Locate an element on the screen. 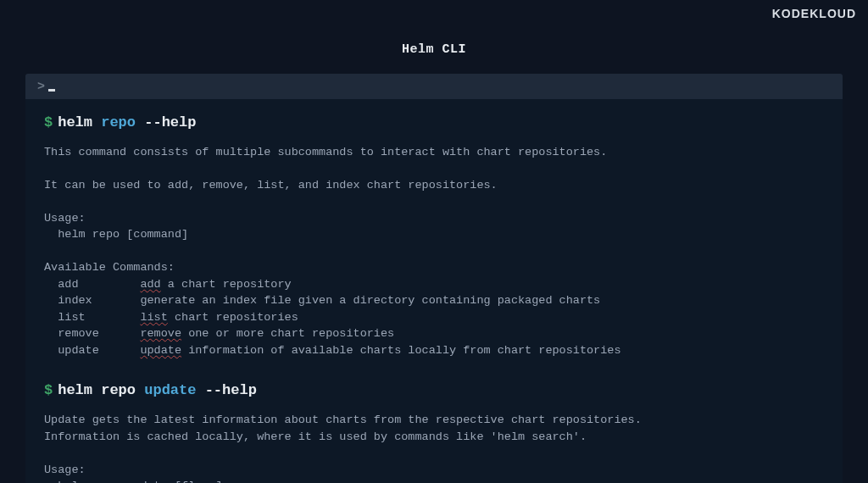 Image resolution: width=868 pixels, height=483 pixels. terminal-tab-bar: > is located at coordinates (434, 86).